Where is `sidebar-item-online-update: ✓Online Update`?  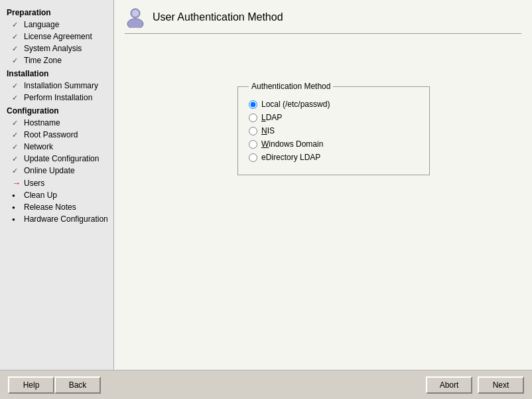
sidebar-item-online-update: ✓Online Update is located at coordinates (57, 171).